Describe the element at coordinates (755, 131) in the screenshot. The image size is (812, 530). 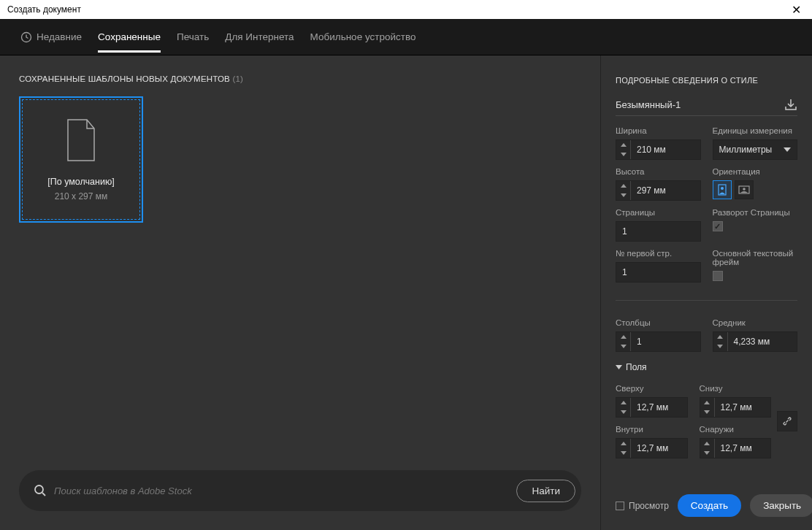
I see `label-units: Единицы измерения` at that location.